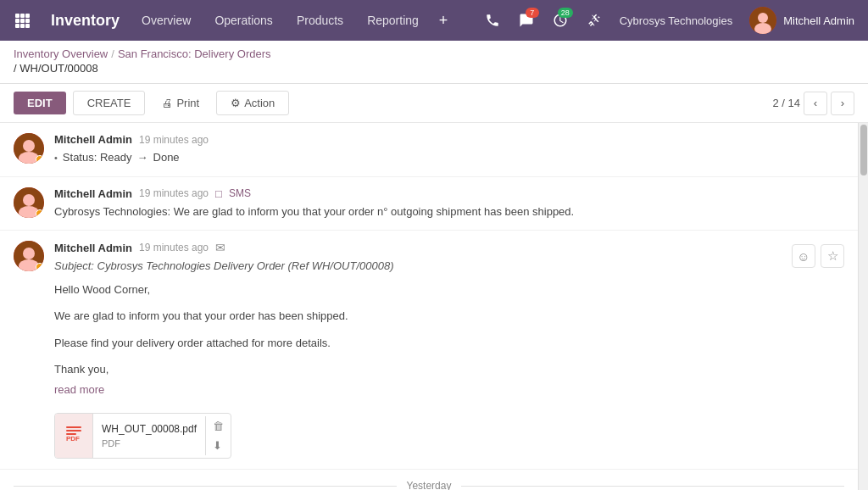  Describe the element at coordinates (109, 103) in the screenshot. I see `create-button: CREATE` at that location.